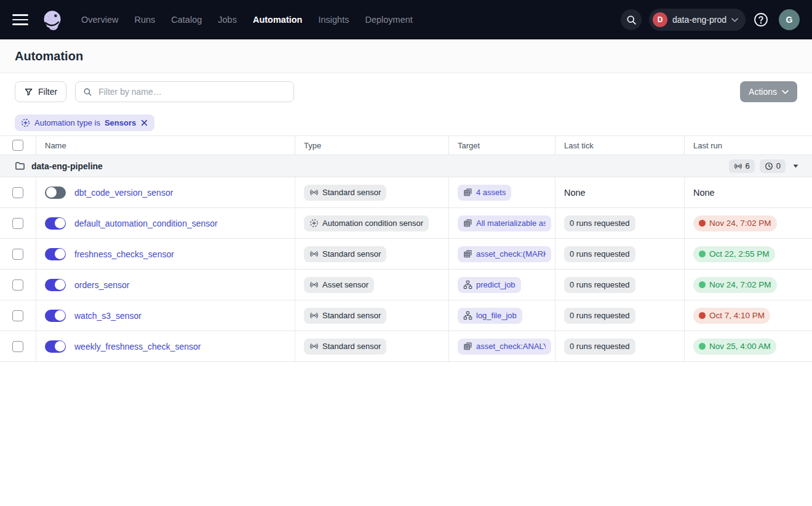 The width and height of the screenshot is (812, 506). I want to click on sensor-name-link: orders_sensor, so click(102, 285).